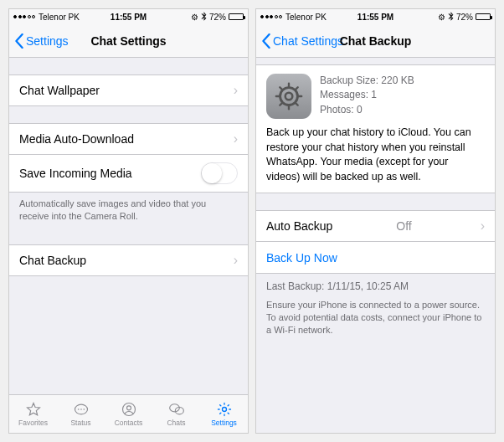  I want to click on star-icon, so click(33, 409).